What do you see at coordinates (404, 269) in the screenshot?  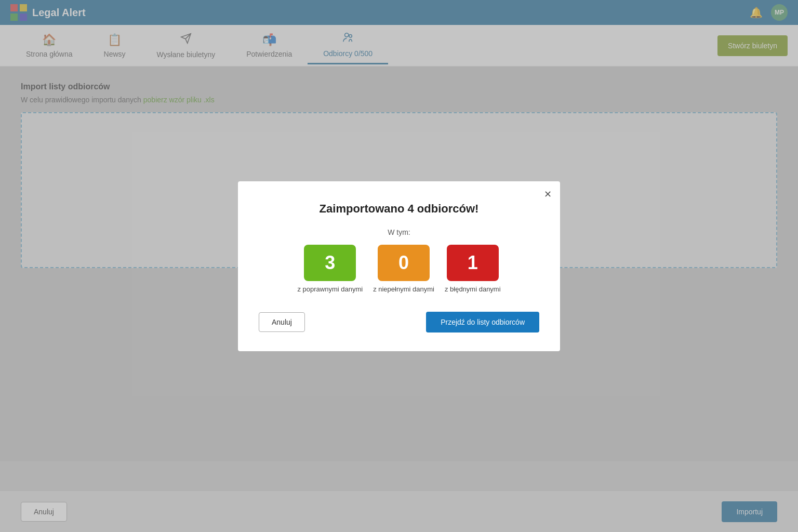 I see `stat-block-incomplete: 0 z niepełnymi danymi` at bounding box center [404, 269].